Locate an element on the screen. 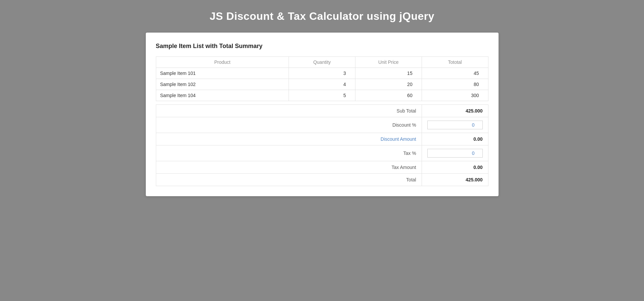  discount-pct-input is located at coordinates (455, 125).